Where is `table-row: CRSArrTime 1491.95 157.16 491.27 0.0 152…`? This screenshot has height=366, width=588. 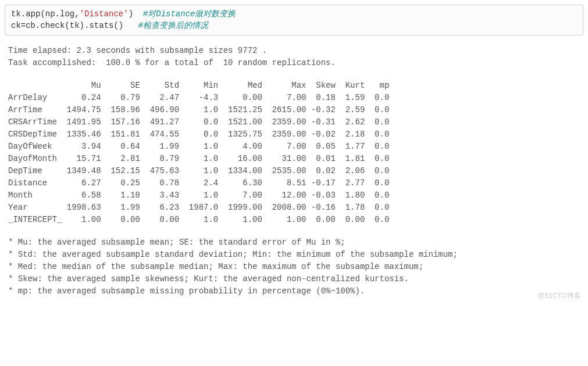
table-row: CRSArrTime 1491.95 157.16 491.27 0.0 152… is located at coordinates (294, 122).